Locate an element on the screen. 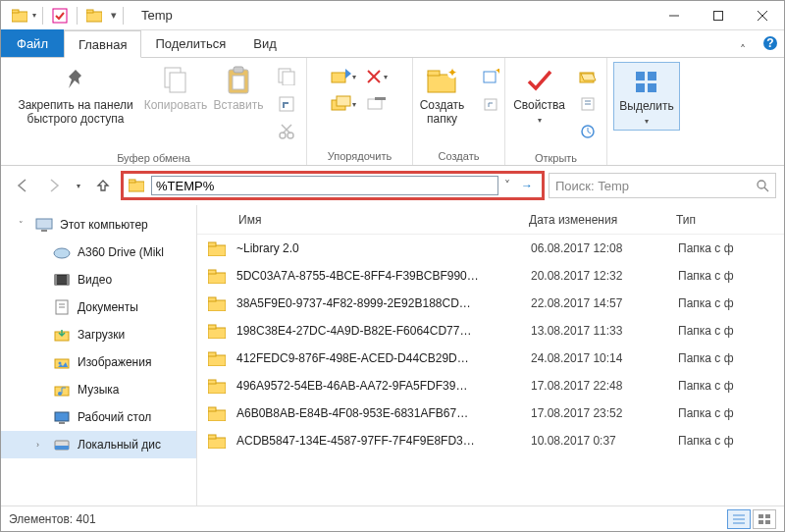 The image size is (785, 532). file-row: ~Library 2.006.08.2017 12:08Папка с ф is located at coordinates (491, 248).